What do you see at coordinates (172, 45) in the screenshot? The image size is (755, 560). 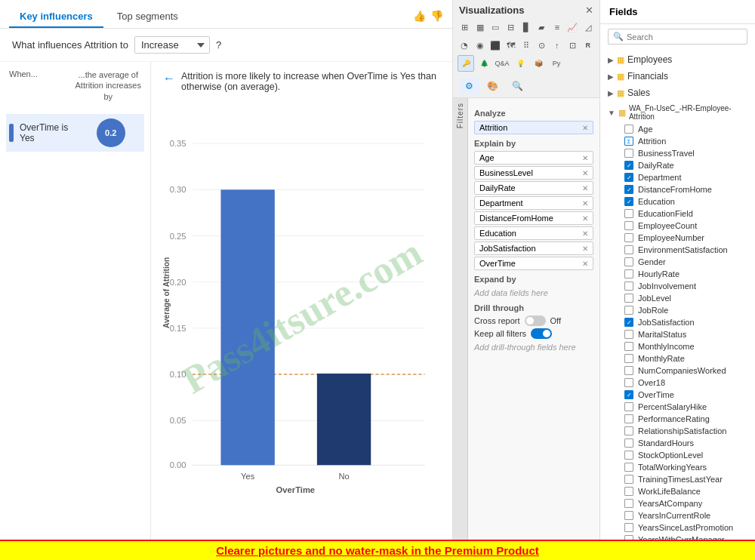 I see `attrition-dropdown: Increase Decrease` at bounding box center [172, 45].